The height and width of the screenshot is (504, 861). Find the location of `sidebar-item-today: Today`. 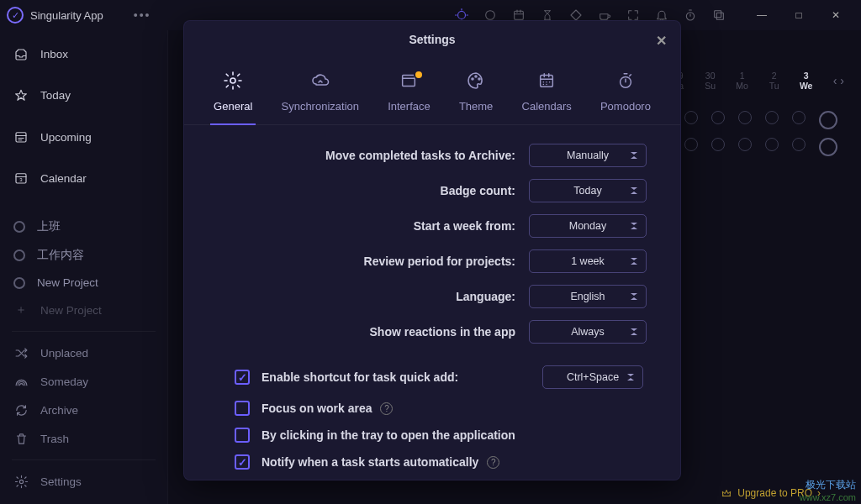

sidebar-item-today: Today is located at coordinates (84, 96).